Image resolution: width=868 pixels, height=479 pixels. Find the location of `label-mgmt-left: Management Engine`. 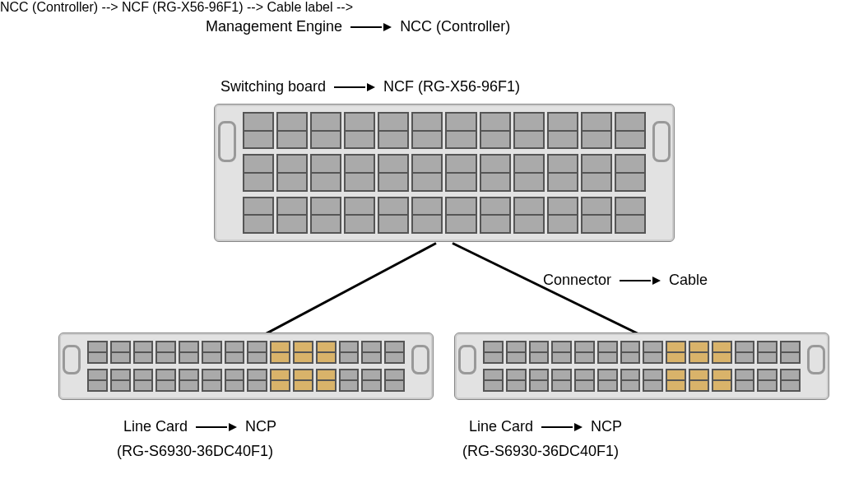

label-mgmt-left: Management Engine is located at coordinates (274, 26).